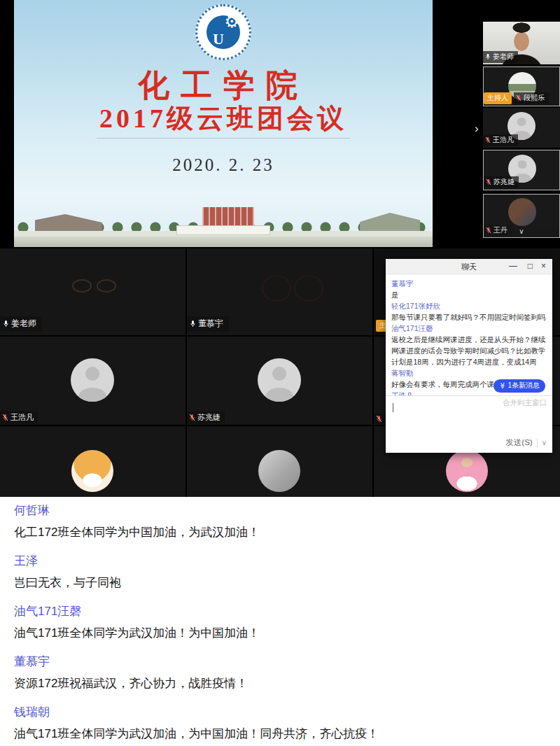  I want to click on minimize-button: —, so click(513, 266).